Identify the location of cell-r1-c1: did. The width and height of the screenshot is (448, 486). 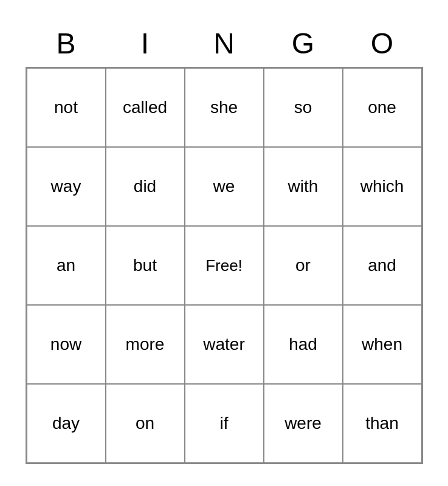
(145, 187).